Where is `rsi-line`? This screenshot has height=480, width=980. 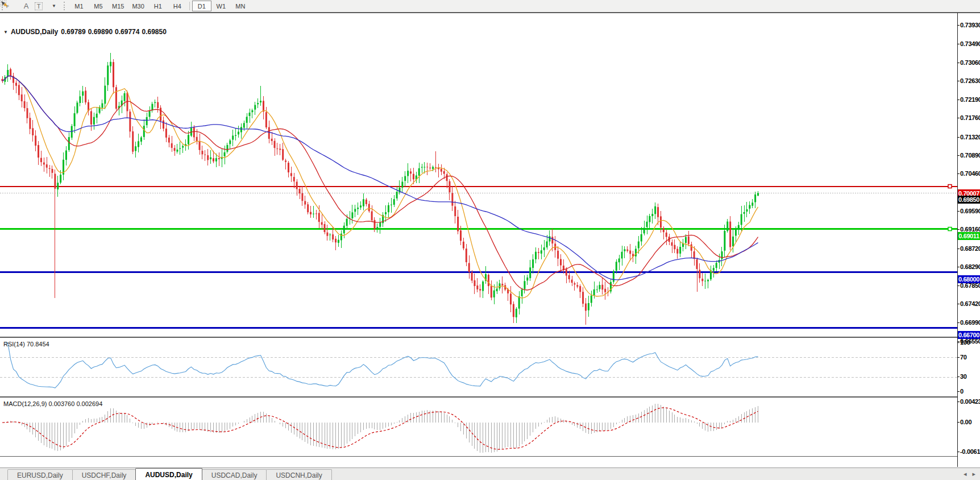 rsi-line is located at coordinates (382, 365).